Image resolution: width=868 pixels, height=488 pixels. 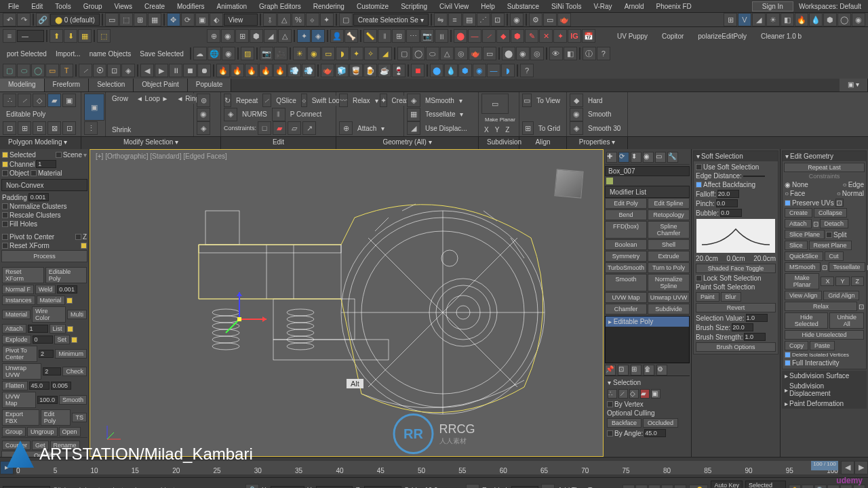 What do you see at coordinates (648, 157) in the screenshot?
I see `motion-tab-icon: ◉` at bounding box center [648, 157].